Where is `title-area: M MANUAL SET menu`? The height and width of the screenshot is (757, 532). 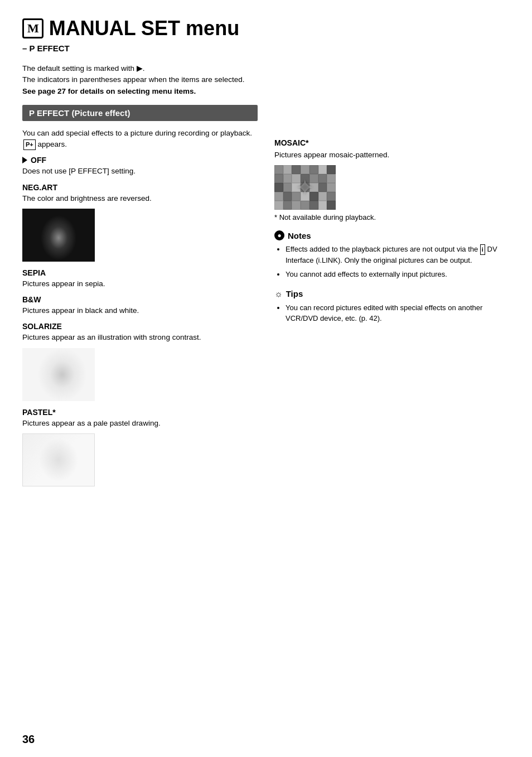 title-area: M MANUAL SET menu is located at coordinates (266, 28).